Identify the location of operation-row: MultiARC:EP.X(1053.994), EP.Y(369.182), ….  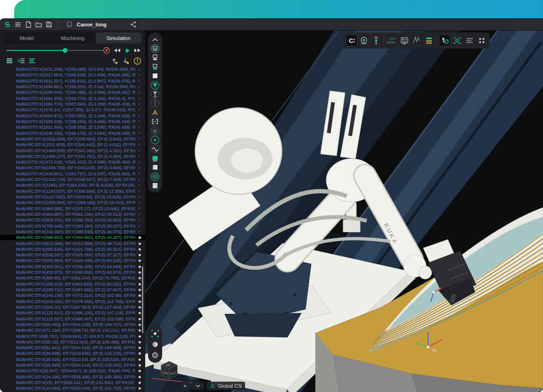
(73, 203).